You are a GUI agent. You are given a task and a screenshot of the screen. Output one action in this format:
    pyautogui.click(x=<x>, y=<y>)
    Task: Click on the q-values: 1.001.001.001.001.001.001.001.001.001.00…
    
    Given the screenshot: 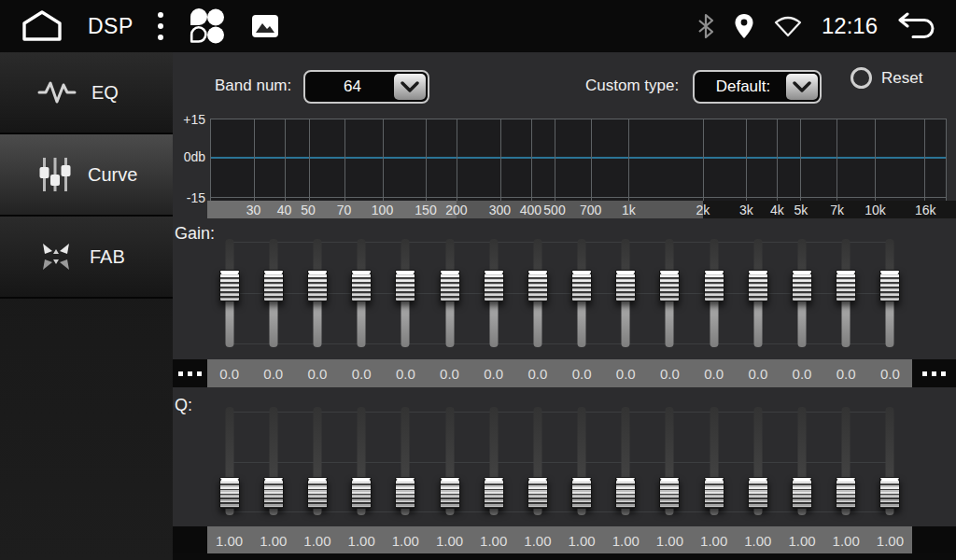 What is the action you would take?
    pyautogui.click(x=560, y=540)
    